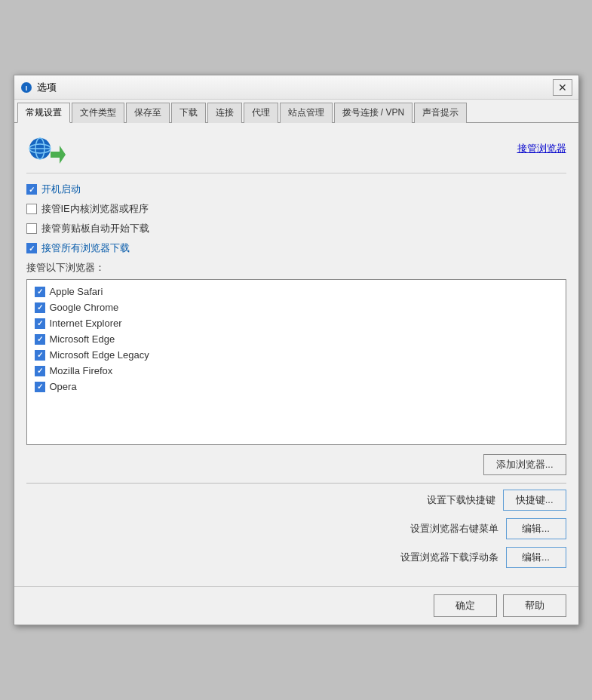  I want to click on manage-browser-link: 接管浏览器, so click(541, 149).